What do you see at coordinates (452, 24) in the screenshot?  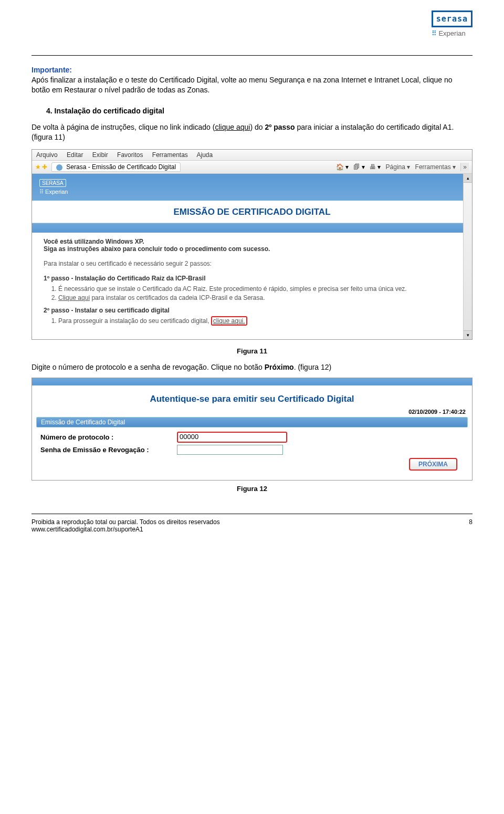 I see `brand-logo: serasa ⠿ Experian` at bounding box center [452, 24].